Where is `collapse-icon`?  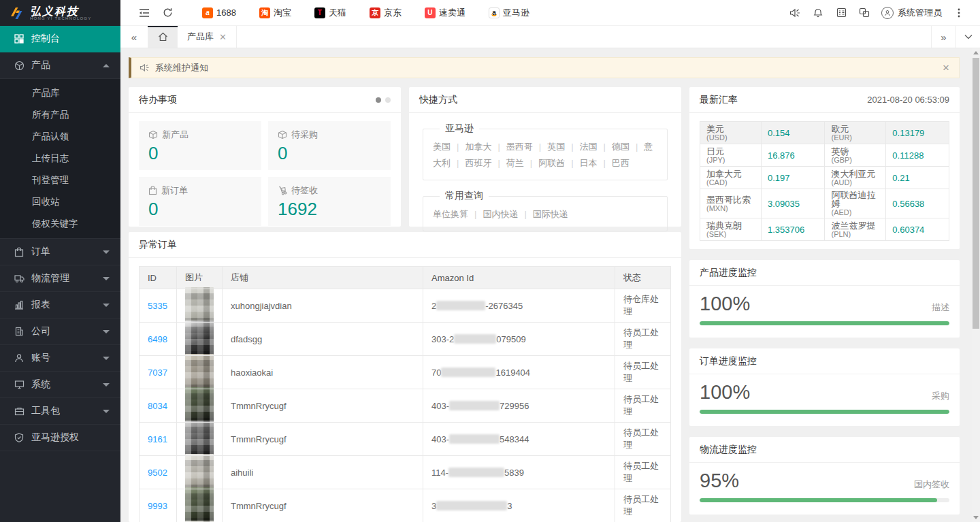
collapse-icon is located at coordinates (144, 13).